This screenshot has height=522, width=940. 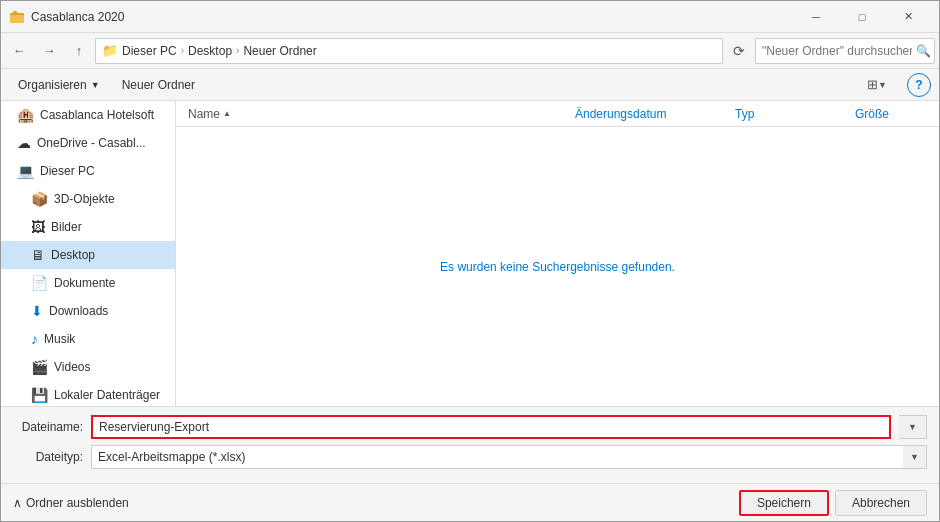 What do you see at coordinates (558, 114) in the screenshot?
I see `column-headers: Name ▲ Änderungsdatum Typ Größe` at bounding box center [558, 114].